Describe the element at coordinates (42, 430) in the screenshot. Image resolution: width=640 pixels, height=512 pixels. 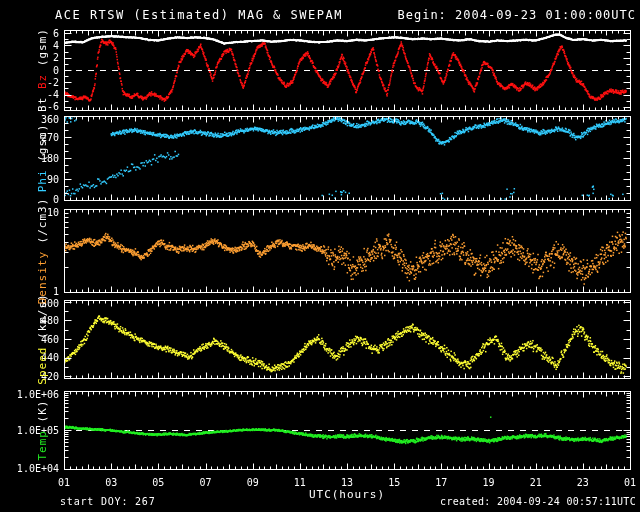
I see `y-axis-label-temp: Temp (K)` at that location.